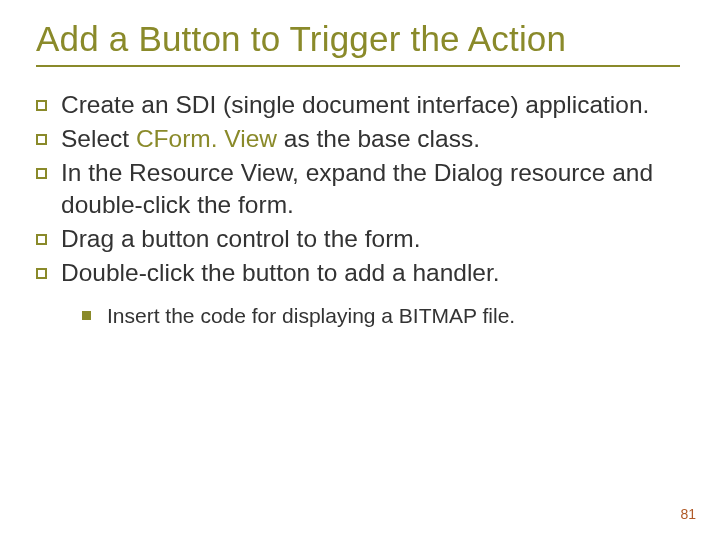 This screenshot has width=720, height=540. Describe the element at coordinates (381, 316) in the screenshot. I see `list-item: Insert the code for displaying a BITMAP …` at that location.